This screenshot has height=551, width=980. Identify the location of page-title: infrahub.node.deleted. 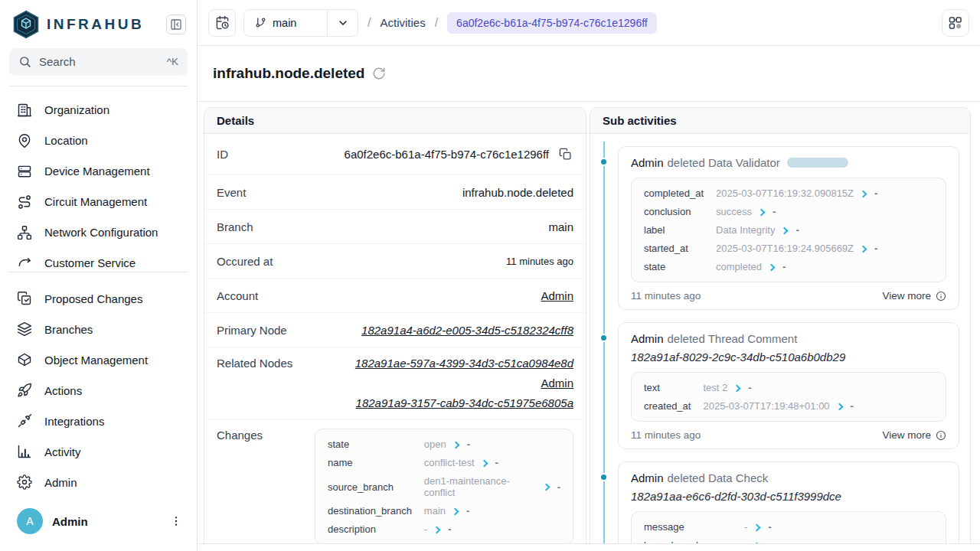
(289, 73).